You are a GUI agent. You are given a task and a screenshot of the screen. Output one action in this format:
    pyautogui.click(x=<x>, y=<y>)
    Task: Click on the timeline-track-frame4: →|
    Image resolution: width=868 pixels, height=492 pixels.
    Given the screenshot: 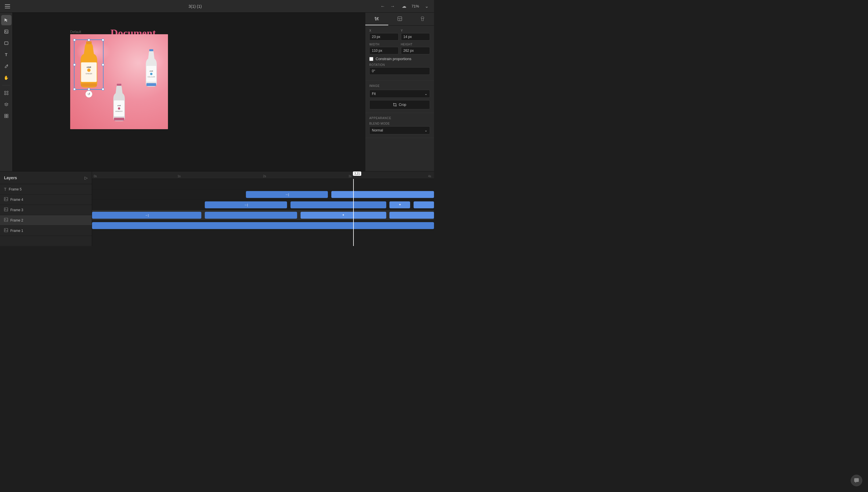 What is the action you would take?
    pyautogui.click(x=263, y=195)
    